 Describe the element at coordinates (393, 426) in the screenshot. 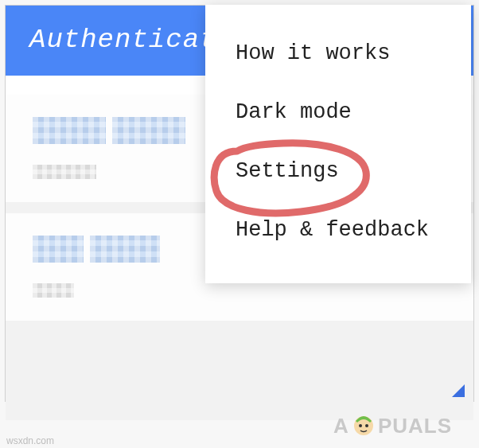

I see `watermark: A PUALS` at that location.